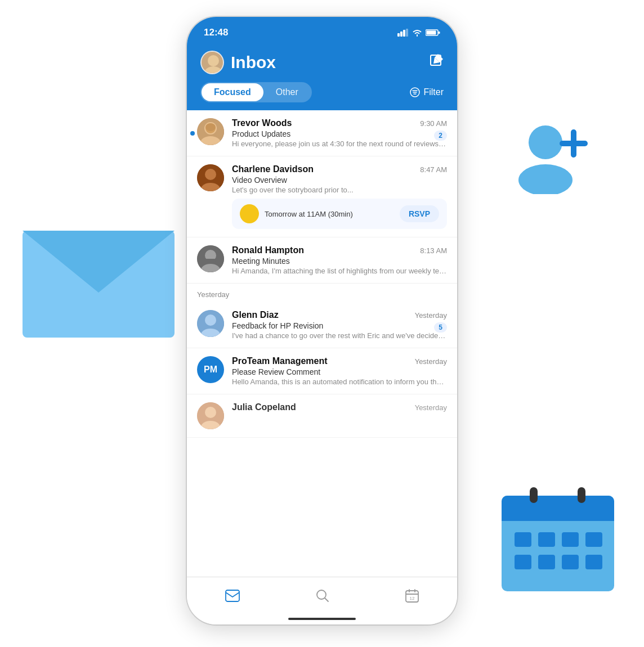 This screenshot has width=644, height=647. I want to click on header-left: Inbox, so click(238, 62).